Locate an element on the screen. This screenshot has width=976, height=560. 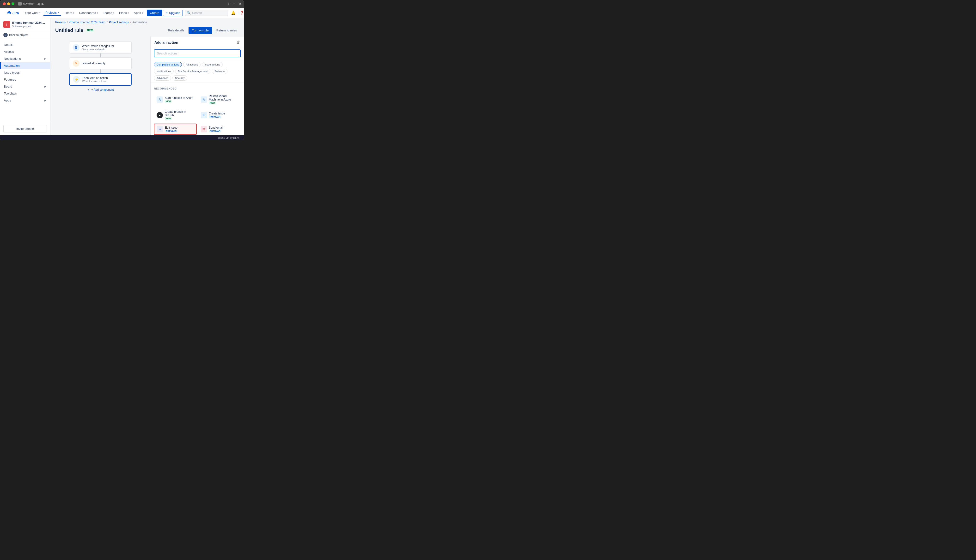
window: 私密瀏覽 ◀ ▶ ⬆ ＋ ⧉ Jira Your work ▾ is located at coordinates (122, 70).